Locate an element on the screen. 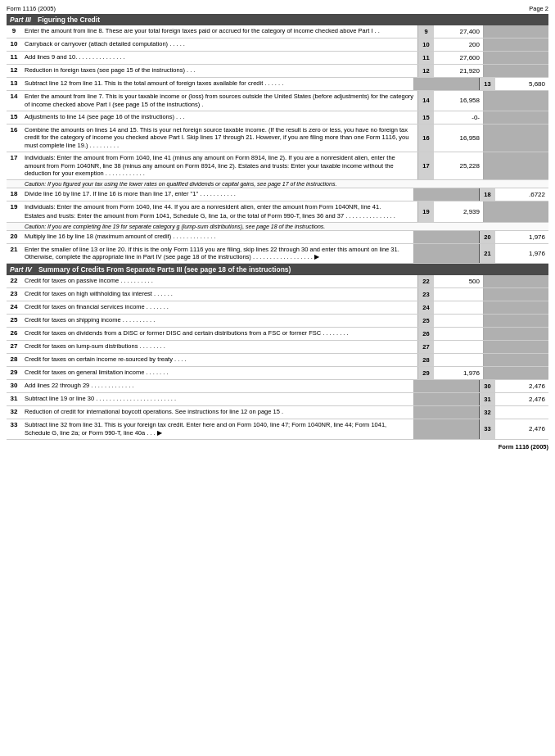 This screenshot has height=756, width=555. row-10-right-val is located at coordinates (524, 44).